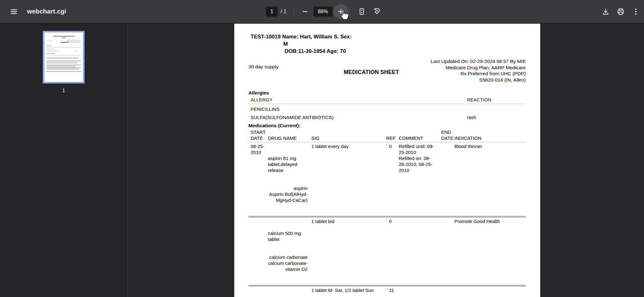  I want to click on indication-column-header: INDICATION, so click(490, 139).